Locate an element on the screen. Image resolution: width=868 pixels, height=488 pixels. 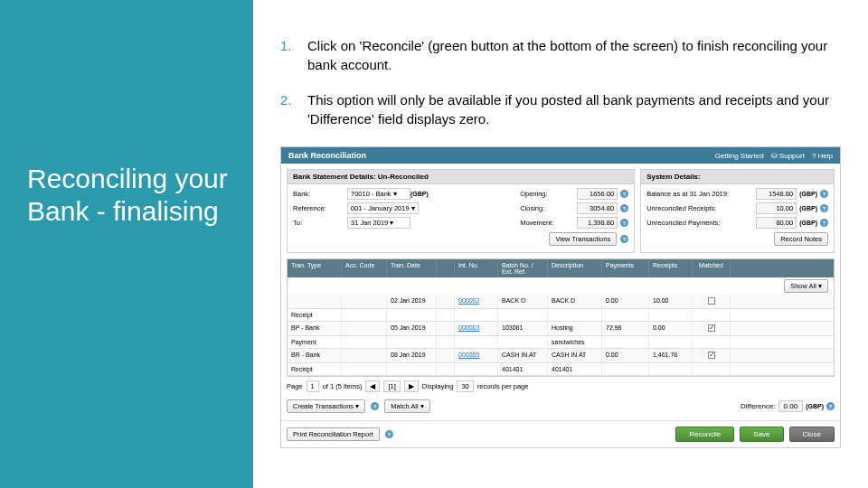
step-item: 2. This option will only be available if… is located at coordinates (561, 109).